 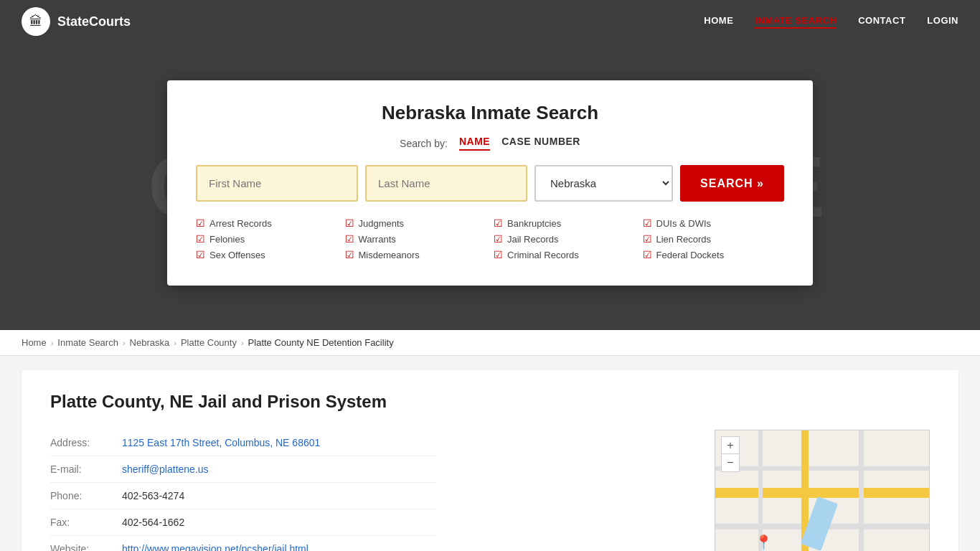 What do you see at coordinates (490, 143) in the screenshot?
I see `search-tabs-row: Search by: NAME CASE NUMBER` at bounding box center [490, 143].